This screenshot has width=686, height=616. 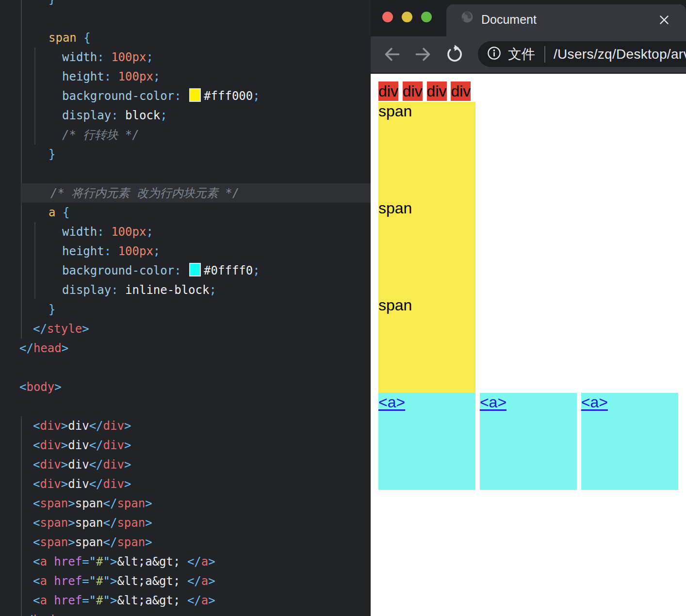 What do you see at coordinates (185, 115) in the screenshot?
I see `code-line: display: block;` at bounding box center [185, 115].